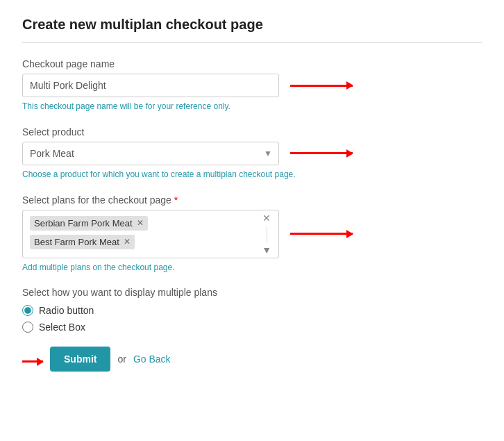 The image size is (504, 441). I want to click on arrow-plans, so click(321, 233).